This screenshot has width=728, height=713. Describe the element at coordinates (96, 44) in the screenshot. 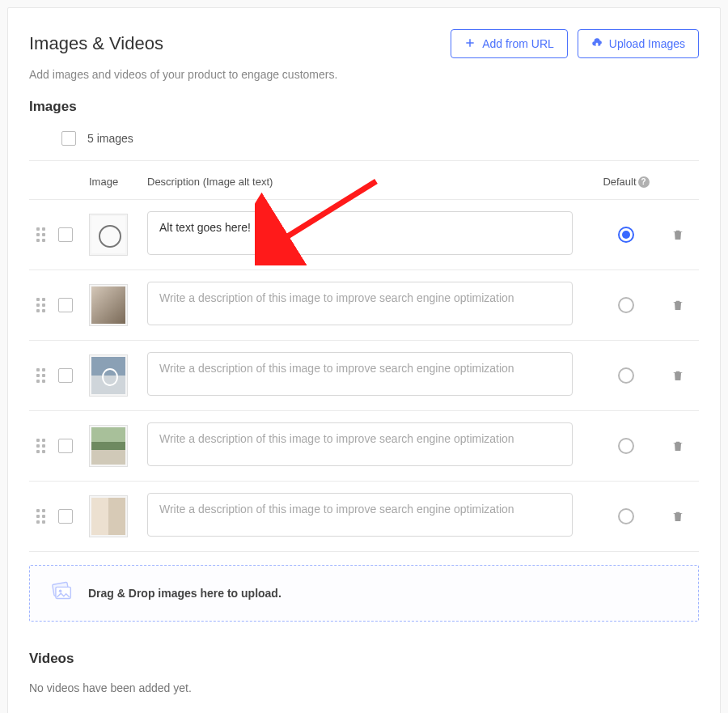

I see `page-title: Images & Videos` at that location.